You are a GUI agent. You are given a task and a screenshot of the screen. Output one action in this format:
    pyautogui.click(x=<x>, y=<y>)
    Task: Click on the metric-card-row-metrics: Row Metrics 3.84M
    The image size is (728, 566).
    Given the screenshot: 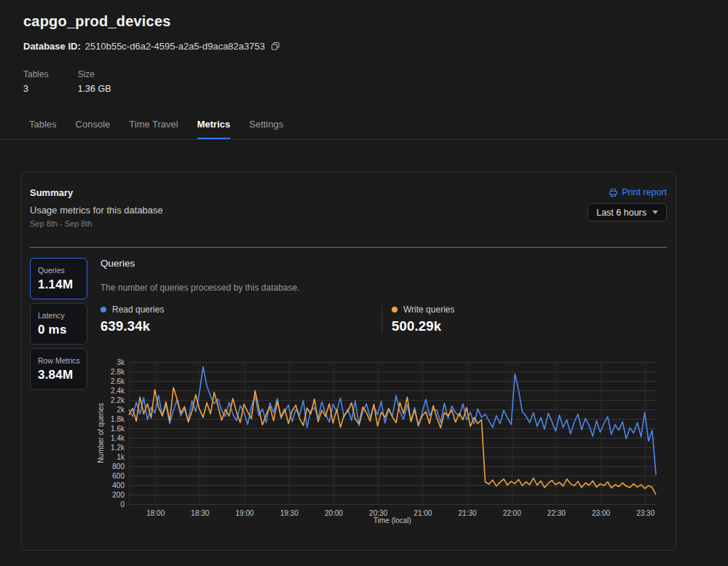 What is the action you would take?
    pyautogui.click(x=58, y=369)
    